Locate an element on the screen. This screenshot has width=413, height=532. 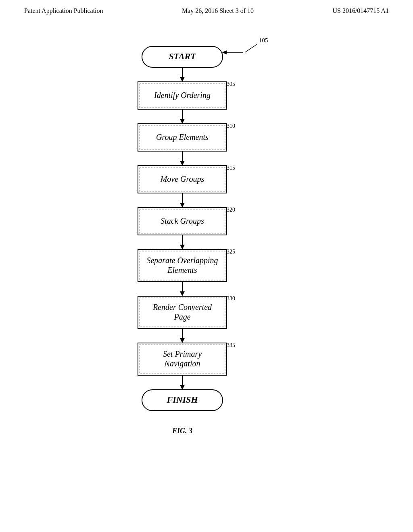
start-label: START is located at coordinates (182, 56).